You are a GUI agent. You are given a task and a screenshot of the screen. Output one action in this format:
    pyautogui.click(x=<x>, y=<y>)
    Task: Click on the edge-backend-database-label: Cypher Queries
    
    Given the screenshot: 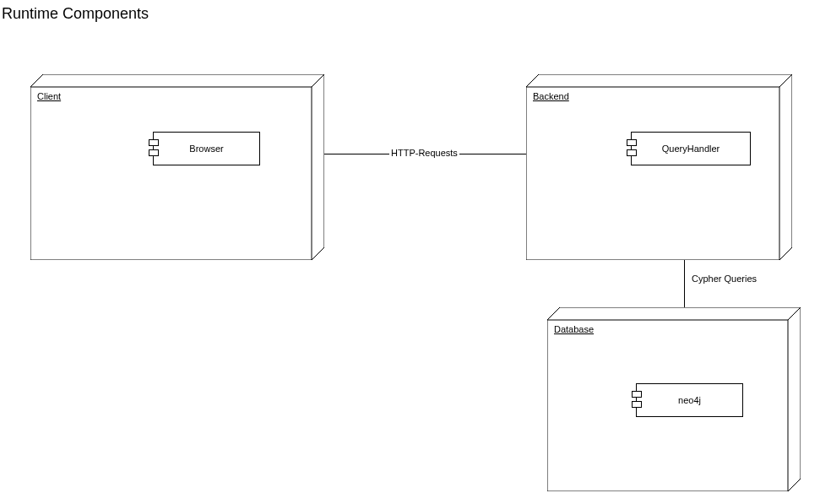 What is the action you would take?
    pyautogui.click(x=725, y=279)
    